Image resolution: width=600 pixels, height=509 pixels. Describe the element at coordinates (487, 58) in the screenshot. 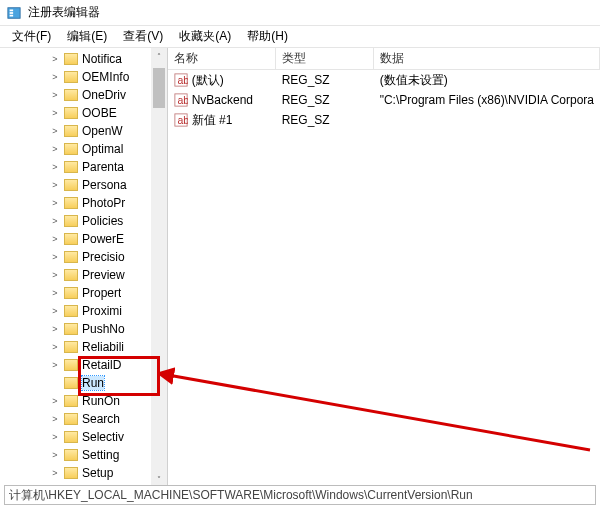

I see `column-data: 数据` at that location.